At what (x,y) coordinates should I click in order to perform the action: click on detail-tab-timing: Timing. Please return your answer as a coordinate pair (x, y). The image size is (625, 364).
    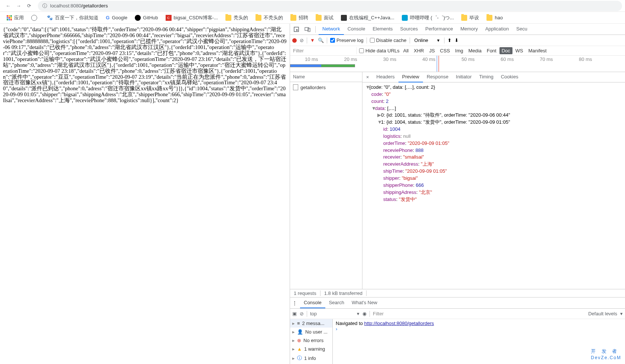
    Looking at the image, I should click on (486, 77).